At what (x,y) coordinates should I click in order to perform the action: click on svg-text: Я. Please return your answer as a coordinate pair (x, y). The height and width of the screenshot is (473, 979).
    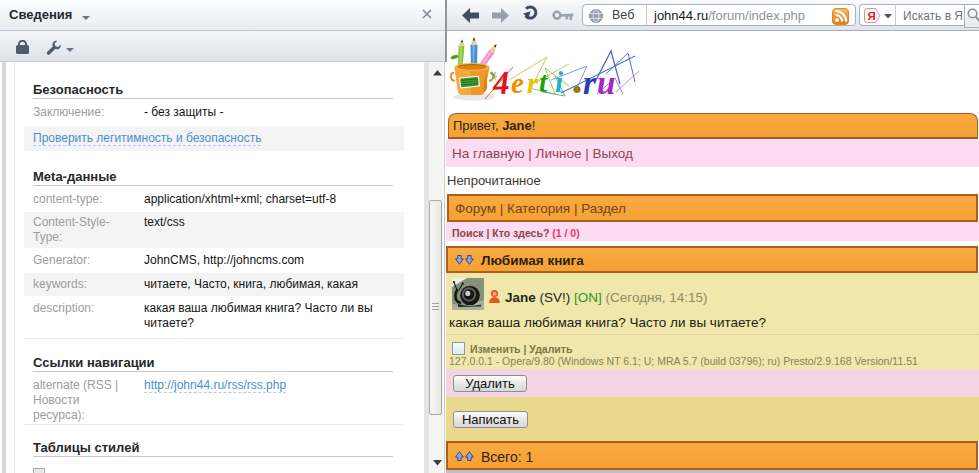
    Looking at the image, I should click on (872, 16).